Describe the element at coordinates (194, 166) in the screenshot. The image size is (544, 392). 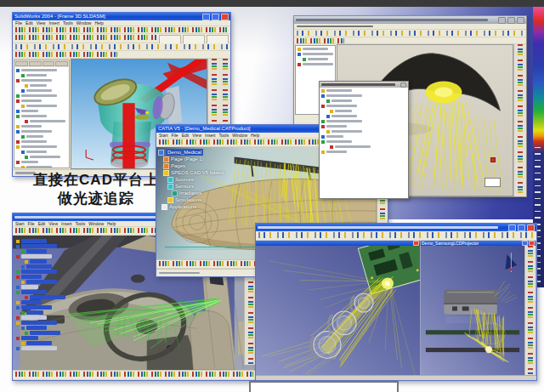
I see `tree-item: Pages` at that location.